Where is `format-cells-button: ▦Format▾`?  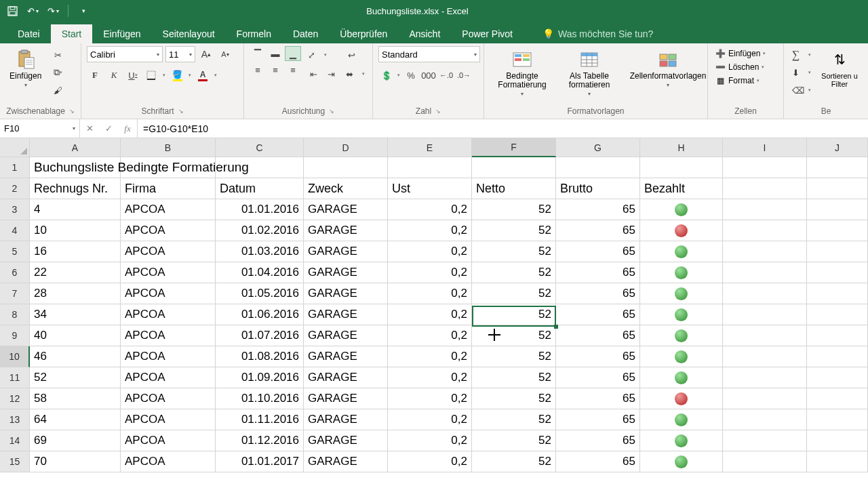
format-cells-button: ▦Format▾ is located at coordinates (741, 81).